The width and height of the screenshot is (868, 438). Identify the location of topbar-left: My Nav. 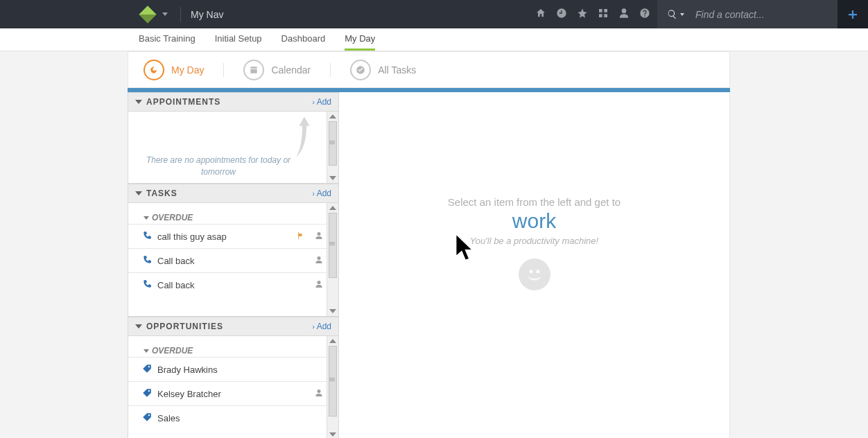
(112, 14).